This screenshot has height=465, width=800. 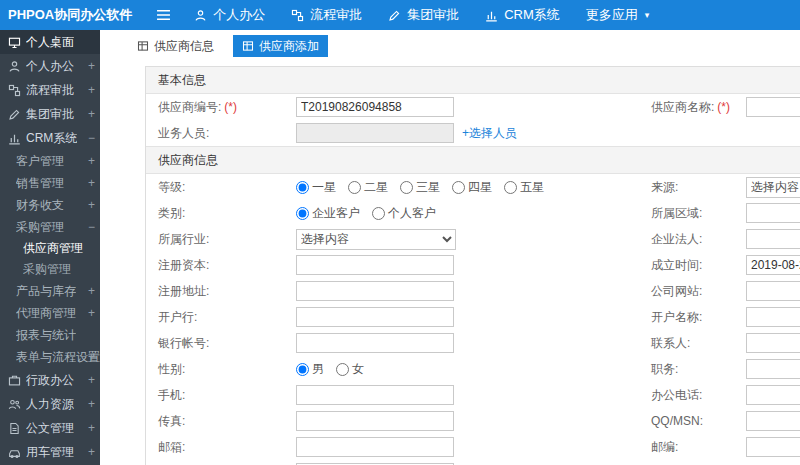 What do you see at coordinates (50, 90) in the screenshot?
I see `sidebar-item-process-approval: 流程审批+` at bounding box center [50, 90].